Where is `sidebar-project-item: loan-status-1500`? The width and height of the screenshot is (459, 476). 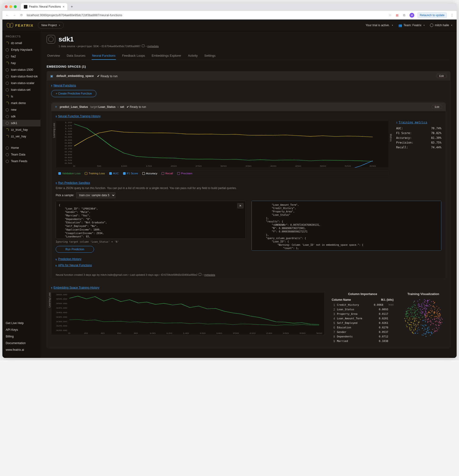
sidebar-project-item: loan-status-1500 is located at coordinates (21, 70).